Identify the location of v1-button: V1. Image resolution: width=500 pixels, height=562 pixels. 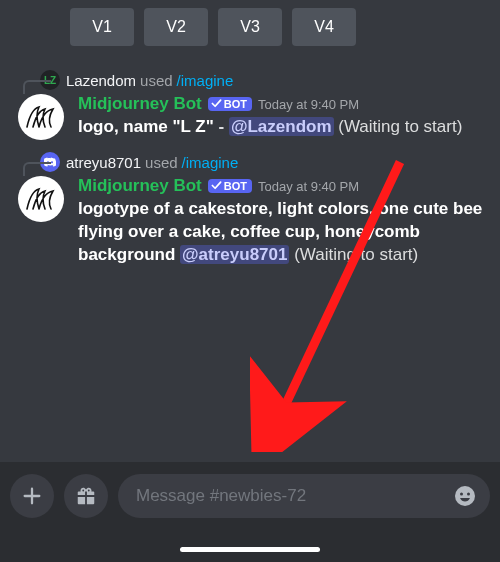
(102, 27).